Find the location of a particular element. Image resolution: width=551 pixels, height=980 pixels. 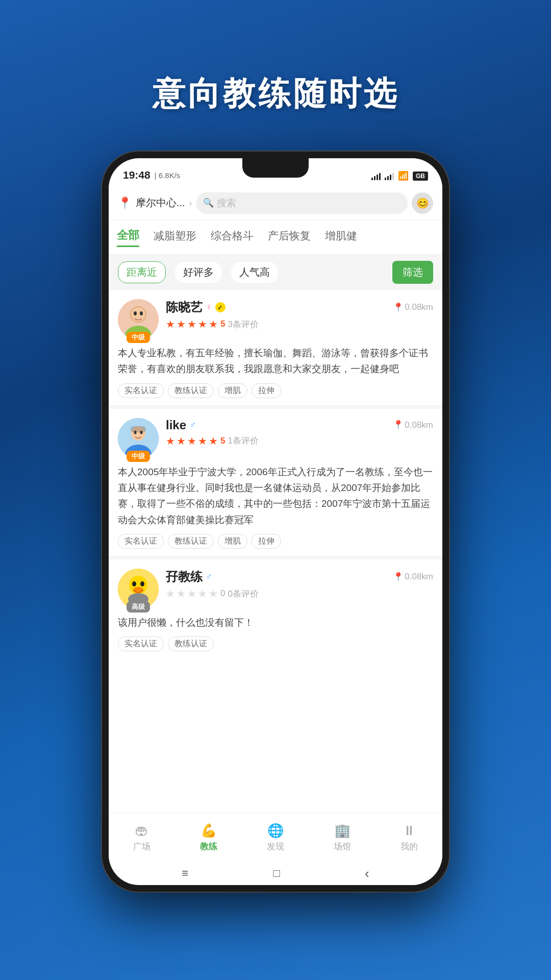

nav-trainer-label: 教练 is located at coordinates (209, 846).